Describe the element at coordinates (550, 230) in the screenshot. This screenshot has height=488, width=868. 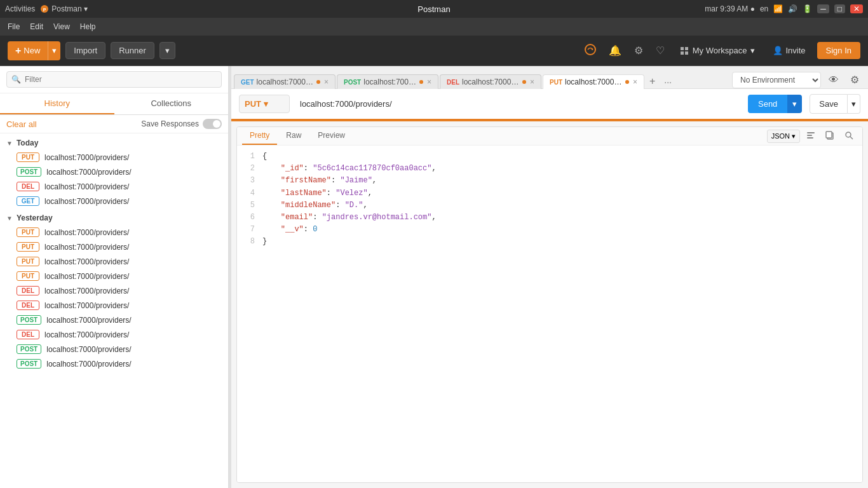
I see `code-line-7: 7 "__v": 0` at that location.